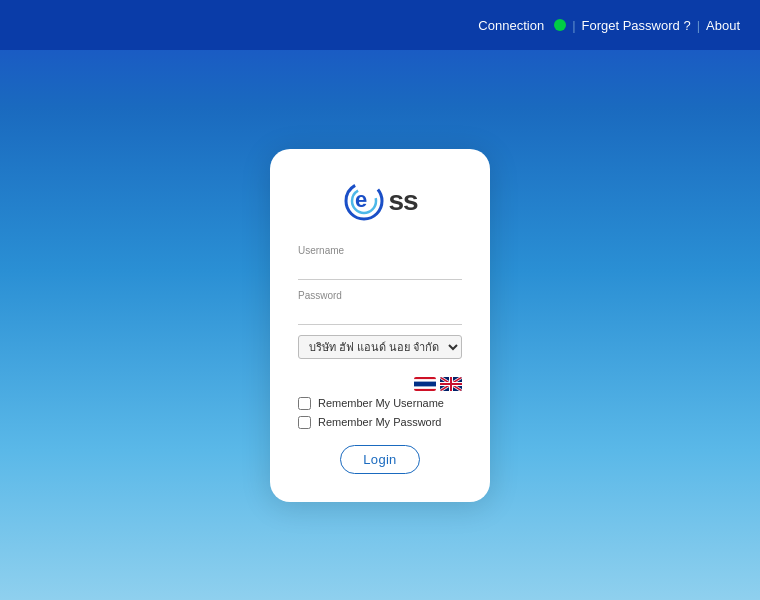  What do you see at coordinates (380, 347) in the screenshot?
I see `company-group: บริษัท ฮัฟ แอนด์ นอย จำกัด` at bounding box center [380, 347].